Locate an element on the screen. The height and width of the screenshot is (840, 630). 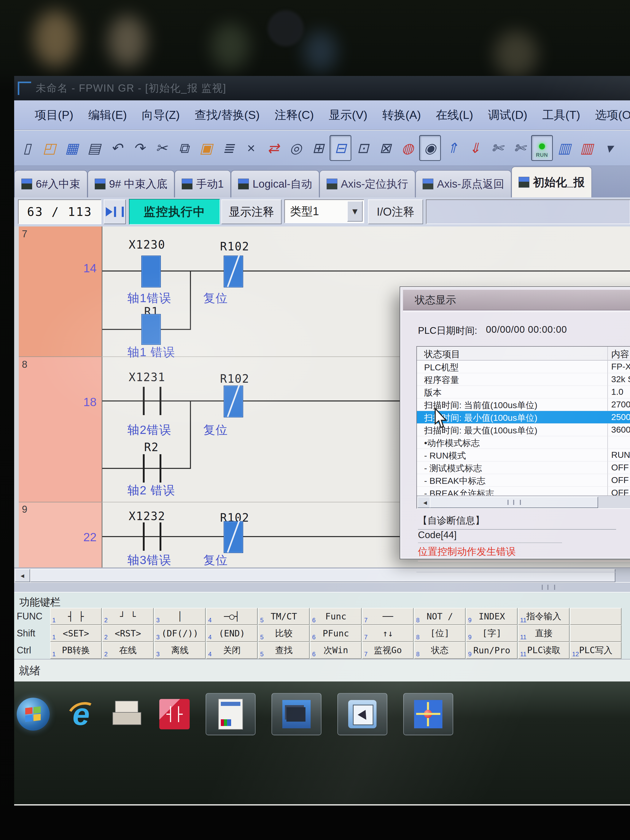
document-tab: 9# 中束入底 is located at coordinates (131, 184).